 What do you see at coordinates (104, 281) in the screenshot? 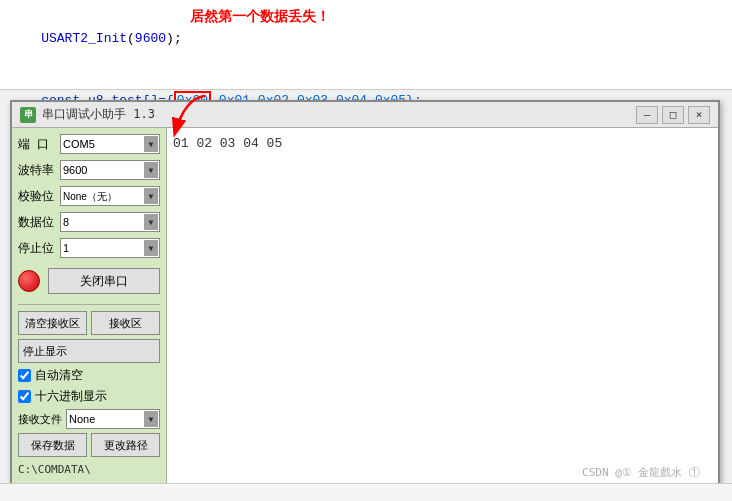
I see `close-port-button: 关闭串口` at bounding box center [104, 281].